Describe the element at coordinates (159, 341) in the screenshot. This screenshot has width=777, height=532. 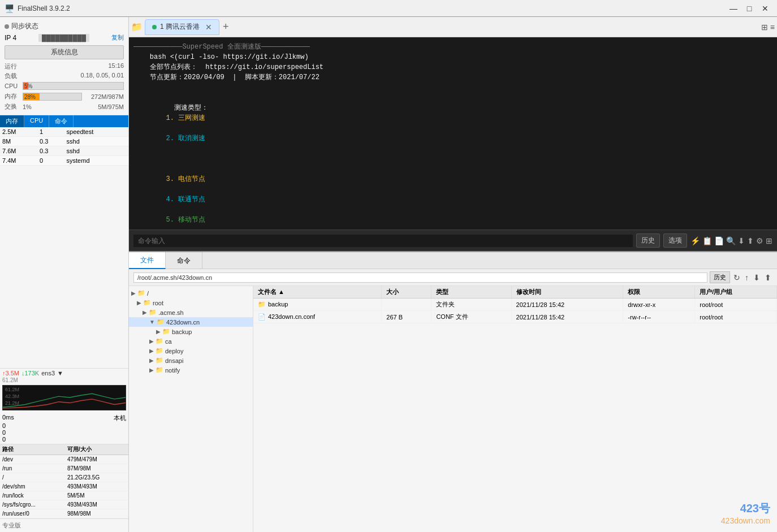
I see `folder-icon-ca: 📁` at that location.